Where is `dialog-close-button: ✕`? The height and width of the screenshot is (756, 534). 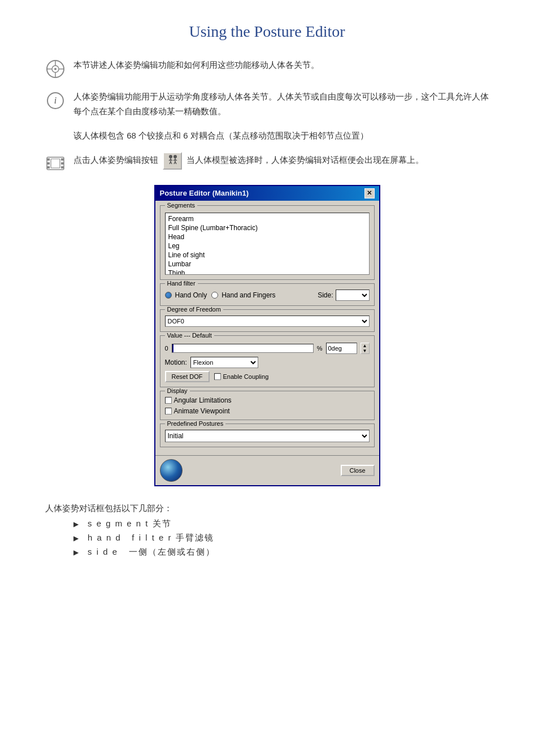
dialog-close-button: ✕ is located at coordinates (370, 193).